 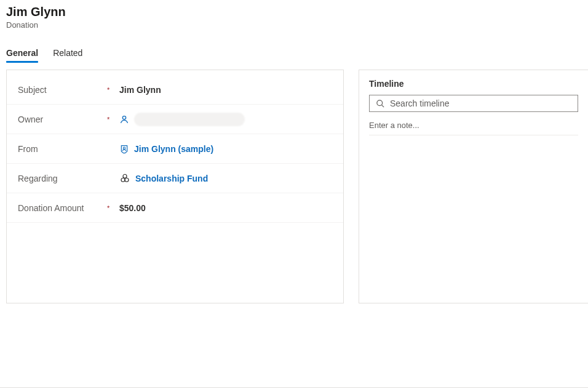 I want to click on field-label: Subject, so click(x=63, y=90).